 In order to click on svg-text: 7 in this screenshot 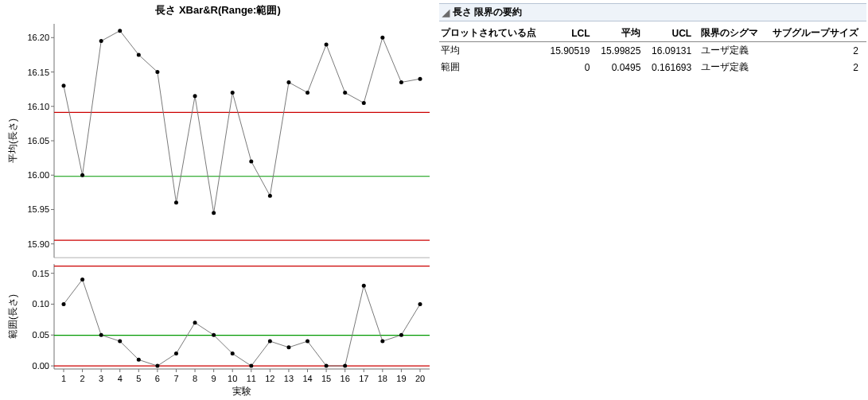, I will do `click(176, 379)`.